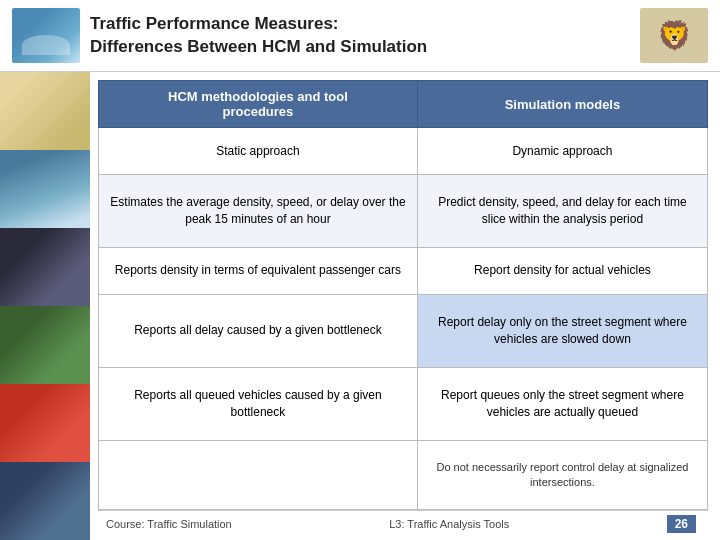 The width and height of the screenshot is (720, 540). Describe the element at coordinates (258, 152) in the screenshot. I see `row1-col1: Static approach` at that location.